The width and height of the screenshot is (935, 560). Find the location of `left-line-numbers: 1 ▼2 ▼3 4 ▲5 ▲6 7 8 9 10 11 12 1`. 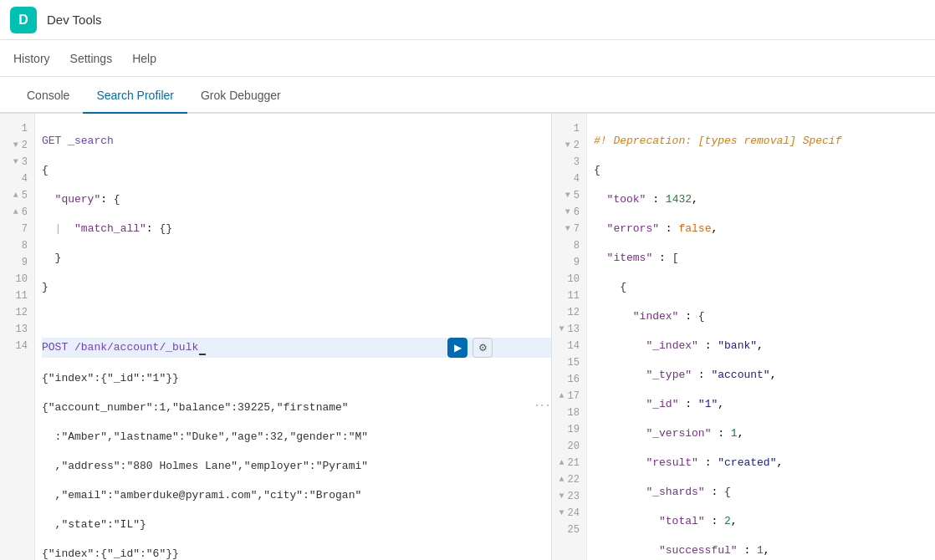

left-line-numbers: 1 ▼2 ▼3 4 ▲5 ▲6 7 8 9 10 11 12 1 is located at coordinates (18, 337).